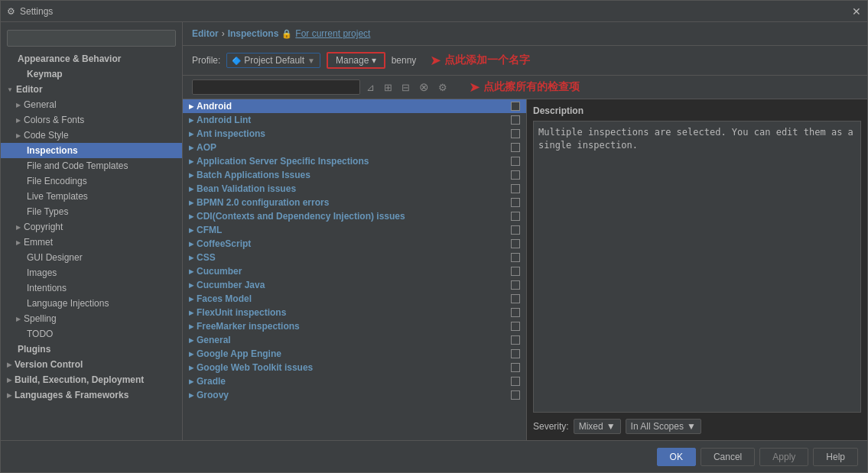  Describe the element at coordinates (92, 38) in the screenshot. I see `sidebar-search-input` at that location.